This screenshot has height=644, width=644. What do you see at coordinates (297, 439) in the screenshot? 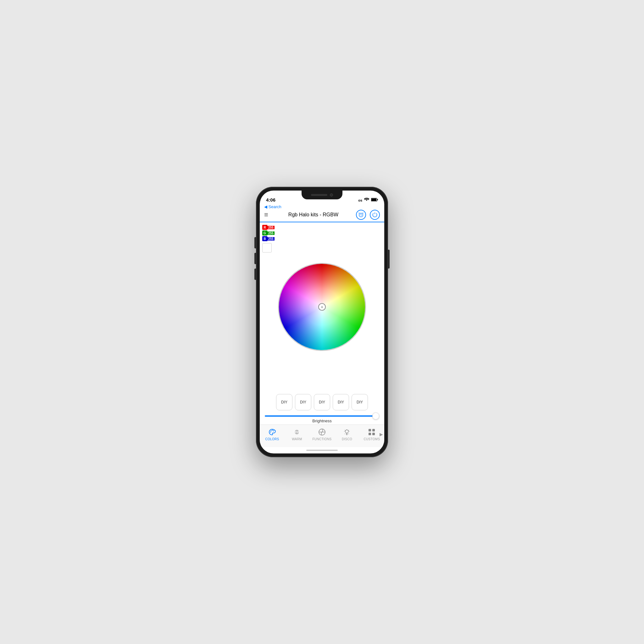
I see `tab-warm-label: WARM` at bounding box center [297, 439].